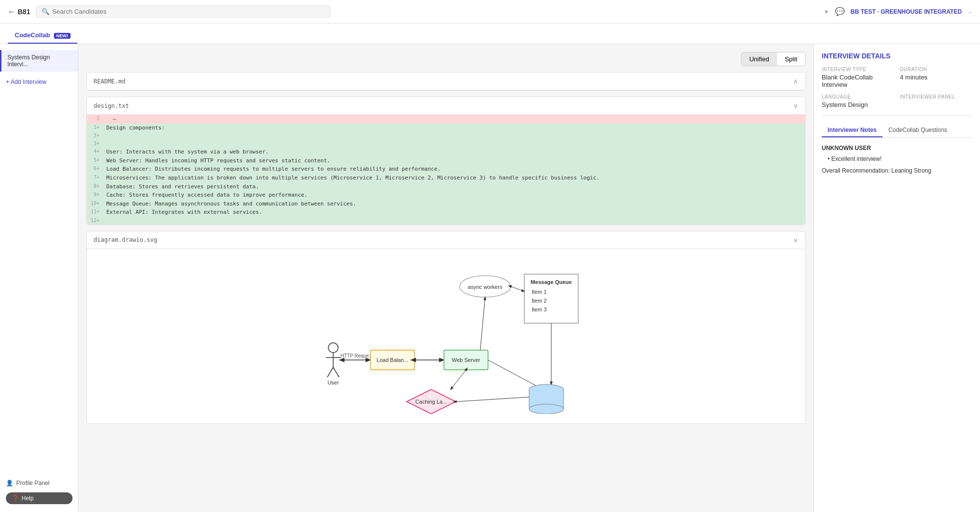 The height and width of the screenshot is (512, 980). What do you see at coordinates (796, 81) in the screenshot?
I see `collapse-icon-readme: ∧` at bounding box center [796, 81].